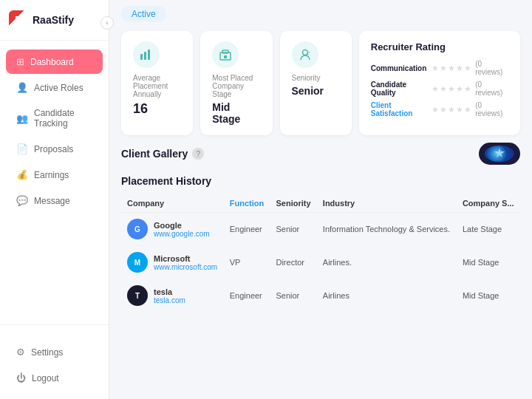 This screenshot has width=532, height=399. I want to click on function-microsoft: VP, so click(247, 263).